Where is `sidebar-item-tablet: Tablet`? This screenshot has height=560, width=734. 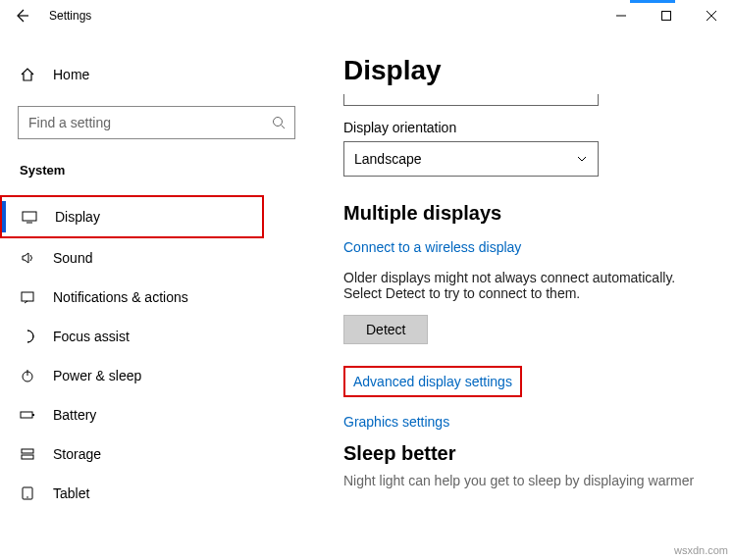 sidebar-item-tablet: Tablet is located at coordinates (157, 493).